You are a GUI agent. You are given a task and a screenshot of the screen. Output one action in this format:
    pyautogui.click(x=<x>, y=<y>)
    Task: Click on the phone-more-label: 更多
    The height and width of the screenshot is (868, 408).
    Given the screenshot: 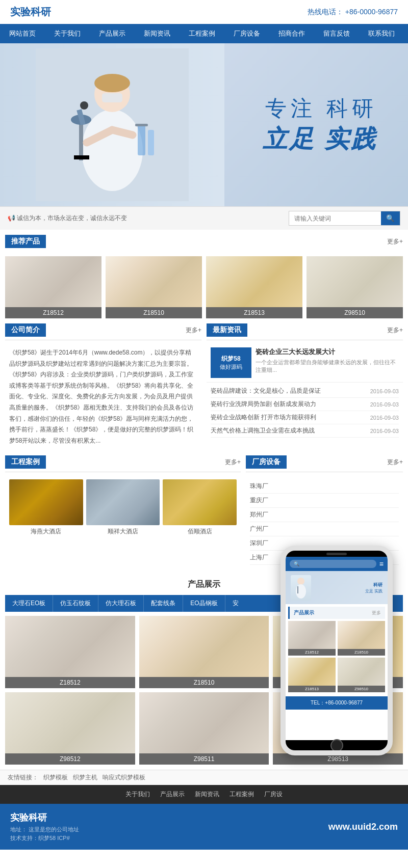 What is the action you would take?
    pyautogui.click(x=376, y=613)
    